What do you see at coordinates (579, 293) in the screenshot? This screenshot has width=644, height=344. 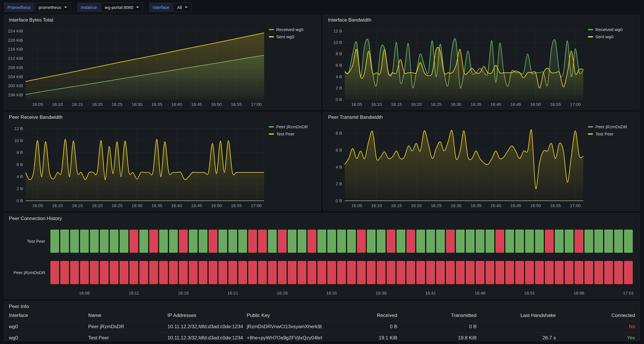 I see `svg-text: 16:56` at bounding box center [579, 293].